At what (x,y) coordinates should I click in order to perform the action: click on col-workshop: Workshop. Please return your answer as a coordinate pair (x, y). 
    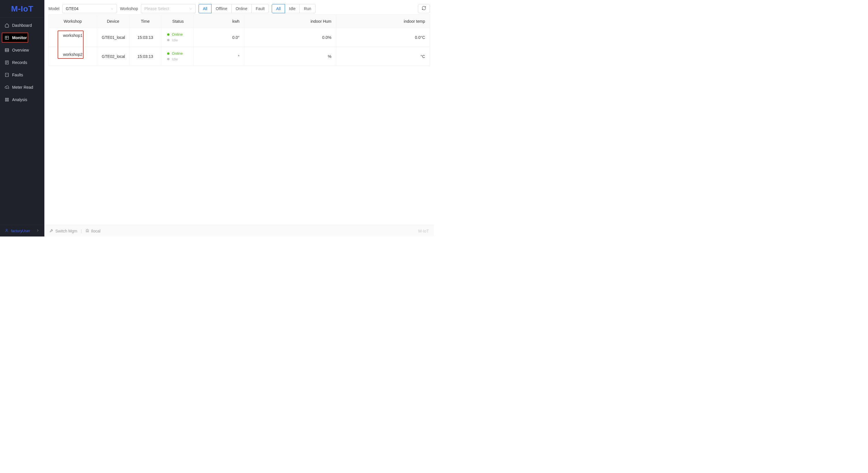
    Looking at the image, I should click on (73, 22).